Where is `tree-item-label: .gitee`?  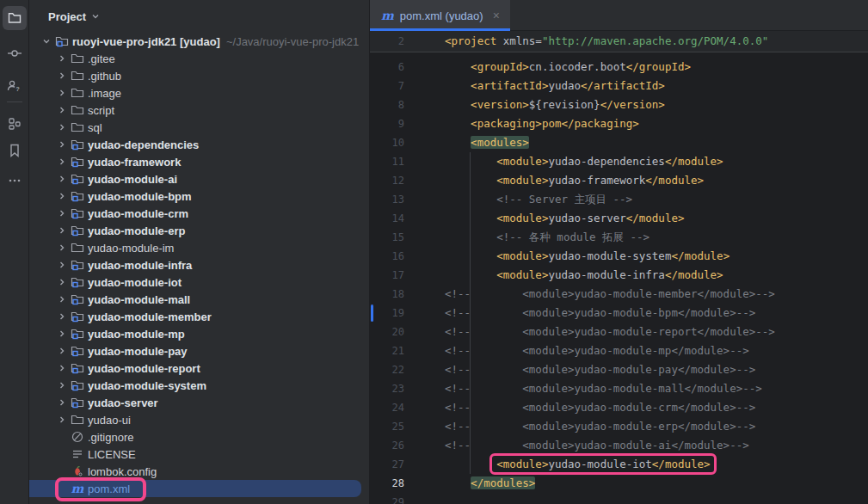
tree-item-label: .gitee is located at coordinates (101, 58).